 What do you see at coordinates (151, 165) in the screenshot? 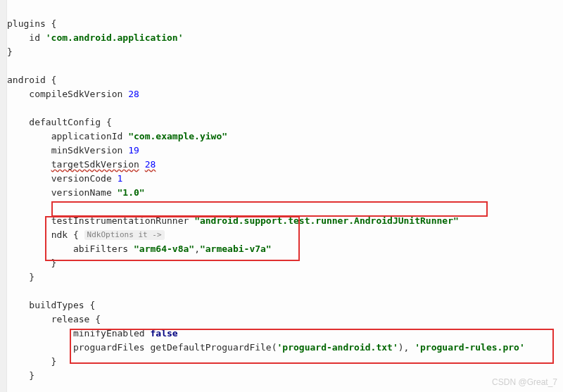
I see `number-warning: 28` at bounding box center [151, 165].